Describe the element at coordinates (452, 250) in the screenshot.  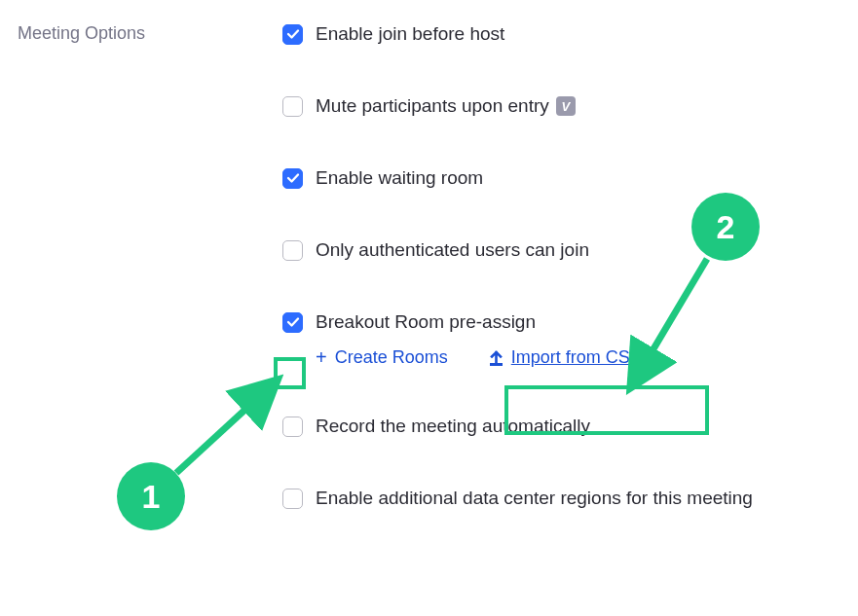
I see `option-label: Only authenticated users can join` at that location.